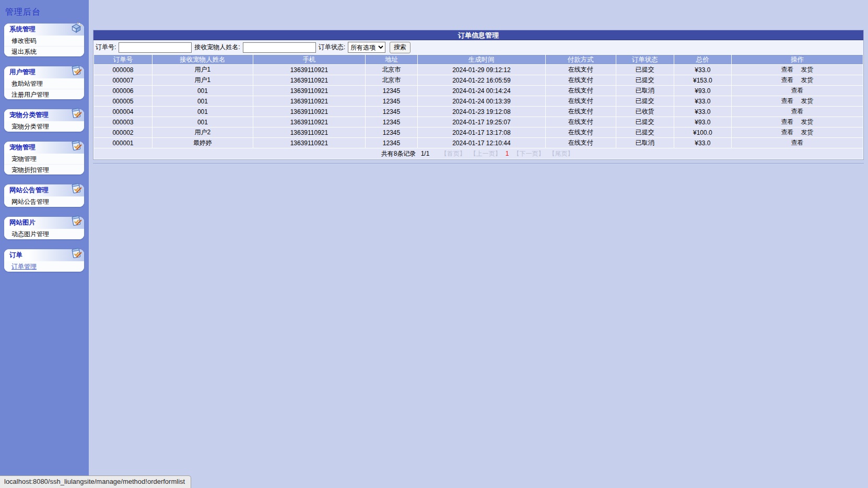 This screenshot has width=868, height=488. What do you see at coordinates (478, 154) in the screenshot?
I see `pagination-bar: 共有8条记录 1/1 【首页】【上一页】1【下一页】【尾页】` at bounding box center [478, 154].